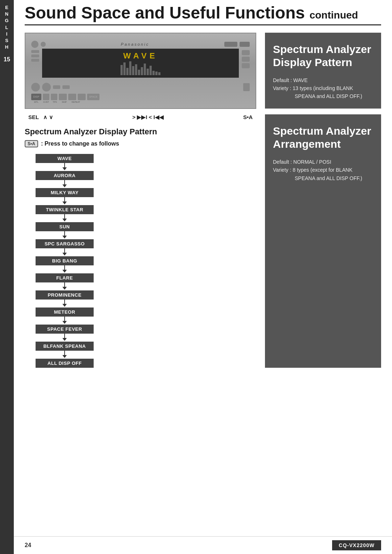 This screenshot has height=554, width=392. Describe the element at coordinates (65, 244) in the screenshot. I see `flow-item-spcsargasso: SPC SARGASSO` at that location.